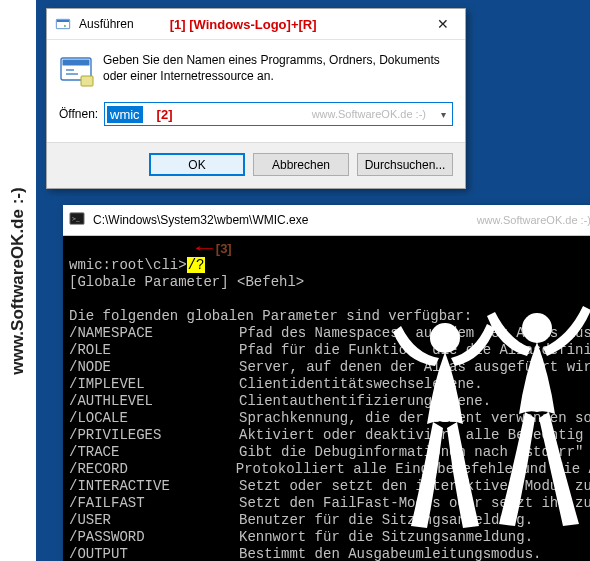 The height and width of the screenshot is (561, 590). What do you see at coordinates (77, 70) in the screenshot?
I see `run-large-icon` at bounding box center [77, 70].